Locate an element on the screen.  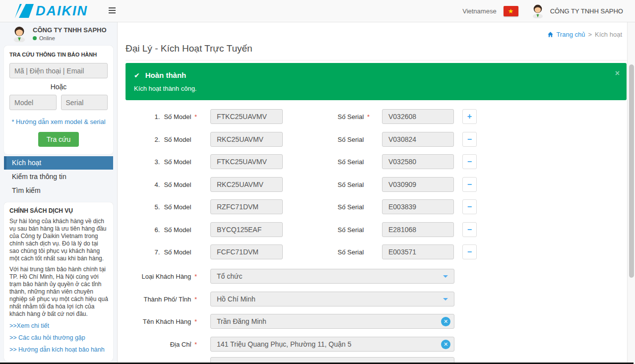
sidebar-user-avatar is located at coordinates (19, 34).